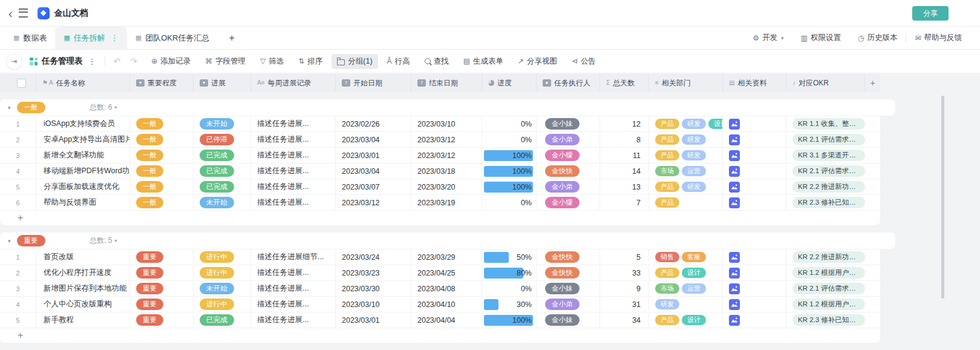 This screenshot has height=350, width=980. Describe the element at coordinates (92, 62) in the screenshot. I see `sheet-more-icon: ⋮` at that location.